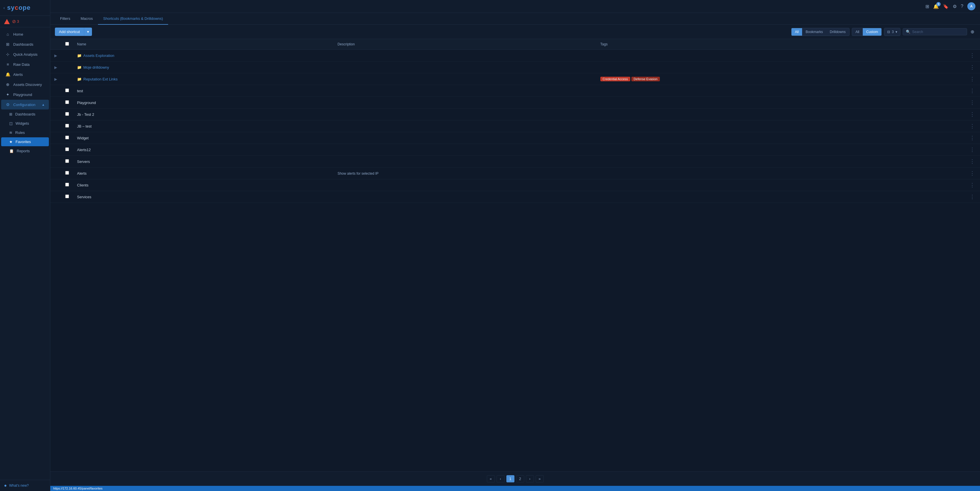 The height and width of the screenshot is (491, 980). What do you see at coordinates (946, 6) in the screenshot?
I see `bookmark-btn: 🔖` at bounding box center [946, 6].